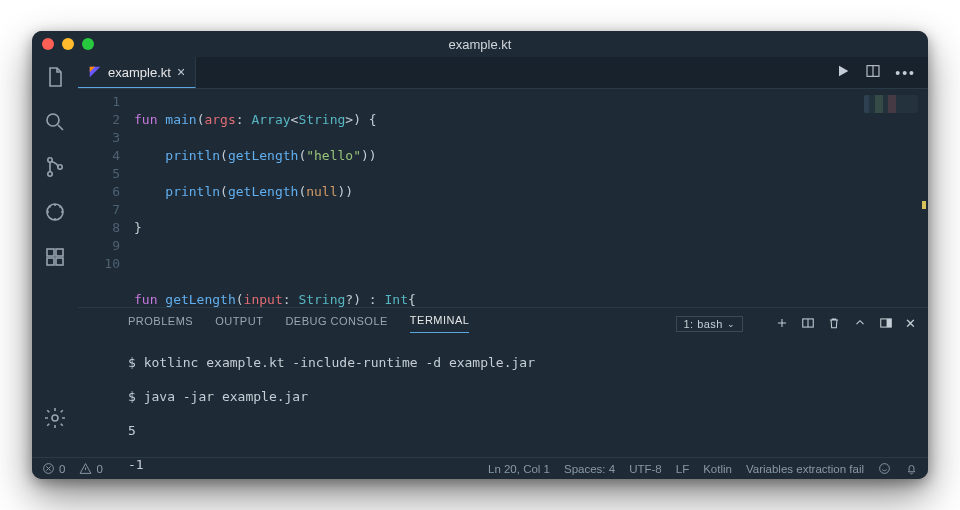 The height and width of the screenshot is (510, 960). I want to click on close-tab-icon: ×, so click(181, 72).